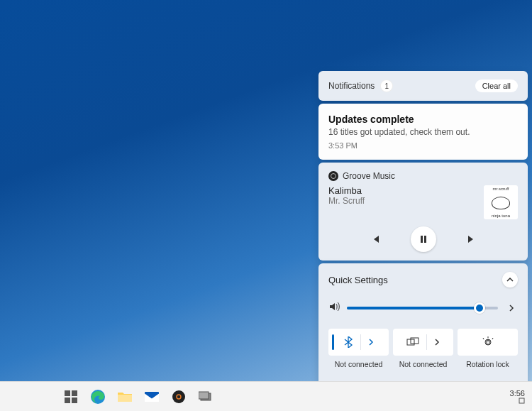 Image resolution: width=532 pixels, height=411 pixels. Describe the element at coordinates (334, 308) in the screenshot. I see `volume-icon` at that location.